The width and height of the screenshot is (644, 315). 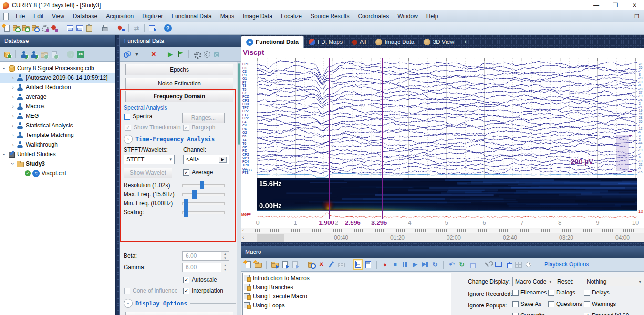 I want to click on link-icon, so click(x=127, y=54).